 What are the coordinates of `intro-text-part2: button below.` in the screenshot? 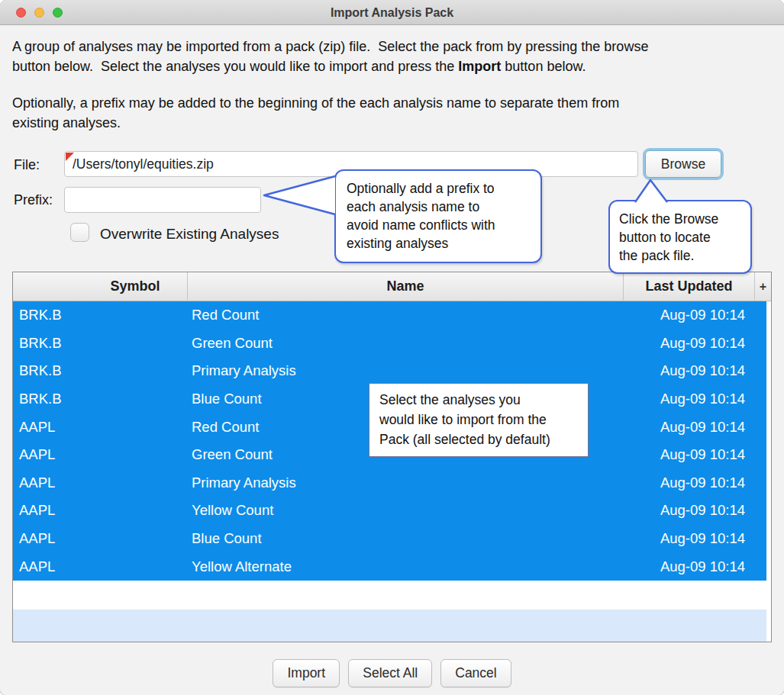 It's located at (544, 66).